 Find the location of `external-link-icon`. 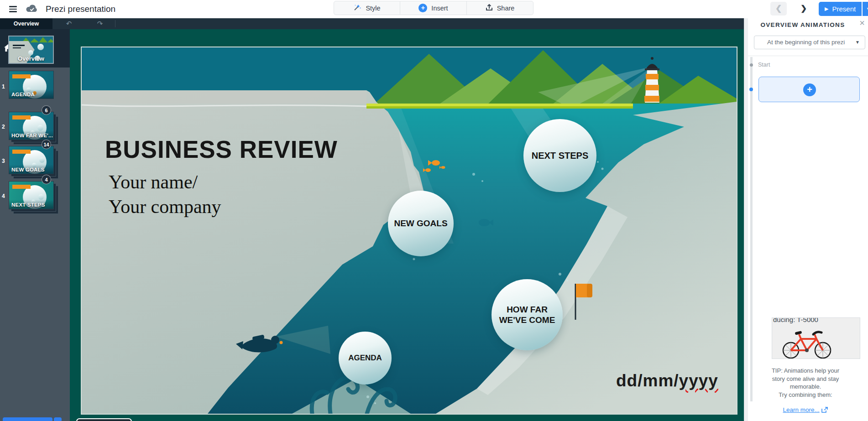

external-link-icon is located at coordinates (825, 410).